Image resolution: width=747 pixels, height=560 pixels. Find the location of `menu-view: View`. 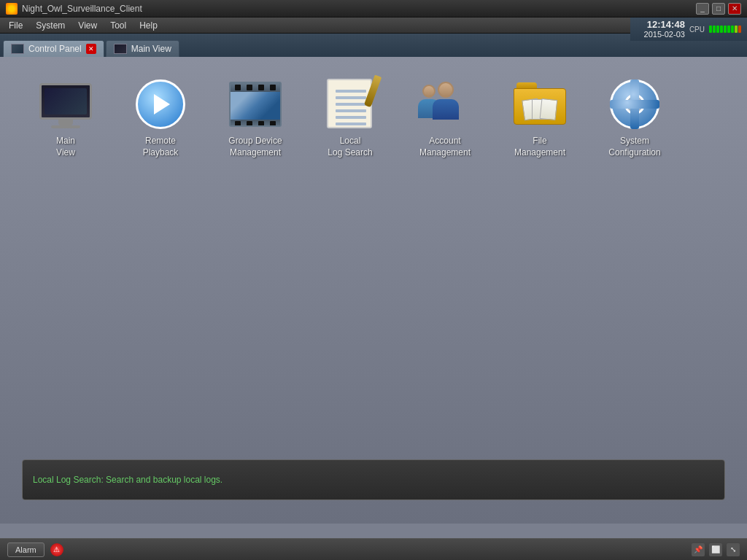

menu-view: View is located at coordinates (88, 26).